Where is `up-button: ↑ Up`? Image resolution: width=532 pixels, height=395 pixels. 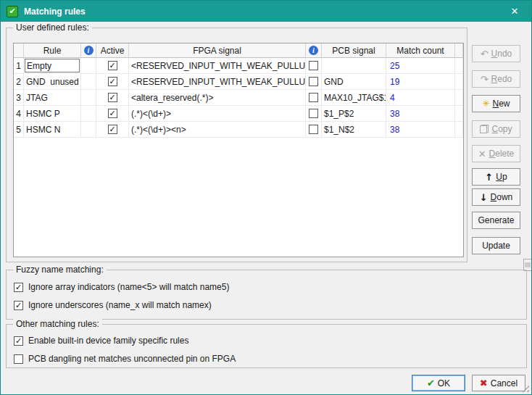
up-button: ↑ Up is located at coordinates (496, 177).